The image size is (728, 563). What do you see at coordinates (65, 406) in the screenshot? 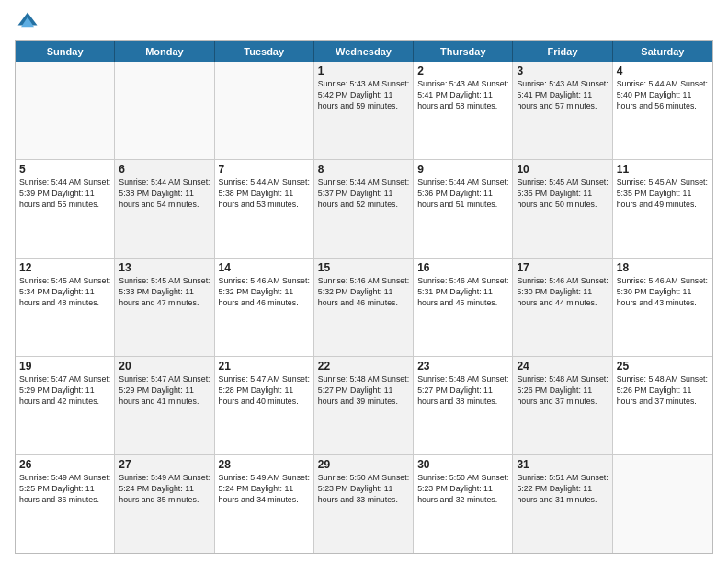
I see `calendar-cell-19: 19Sunrise: 5:47 AM Sunset: 5:29 PM Dayli…` at bounding box center [65, 406].